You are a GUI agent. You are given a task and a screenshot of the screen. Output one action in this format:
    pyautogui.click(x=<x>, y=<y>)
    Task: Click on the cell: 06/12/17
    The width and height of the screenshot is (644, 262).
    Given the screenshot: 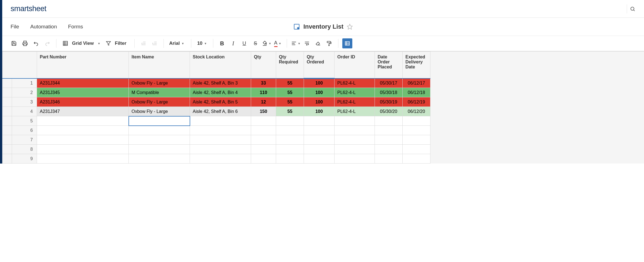 What is the action you would take?
    pyautogui.click(x=417, y=83)
    